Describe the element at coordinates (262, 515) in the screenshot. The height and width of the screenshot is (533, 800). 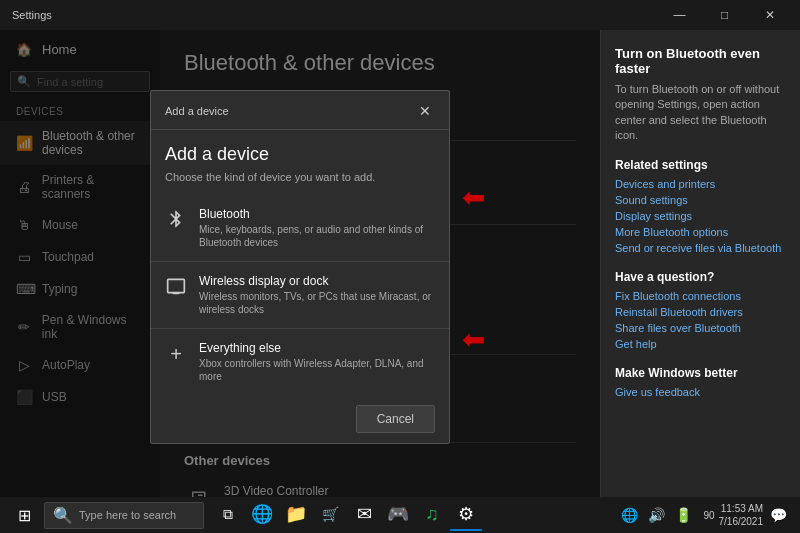
I see `taskbar-app-edge: 🌐` at that location.